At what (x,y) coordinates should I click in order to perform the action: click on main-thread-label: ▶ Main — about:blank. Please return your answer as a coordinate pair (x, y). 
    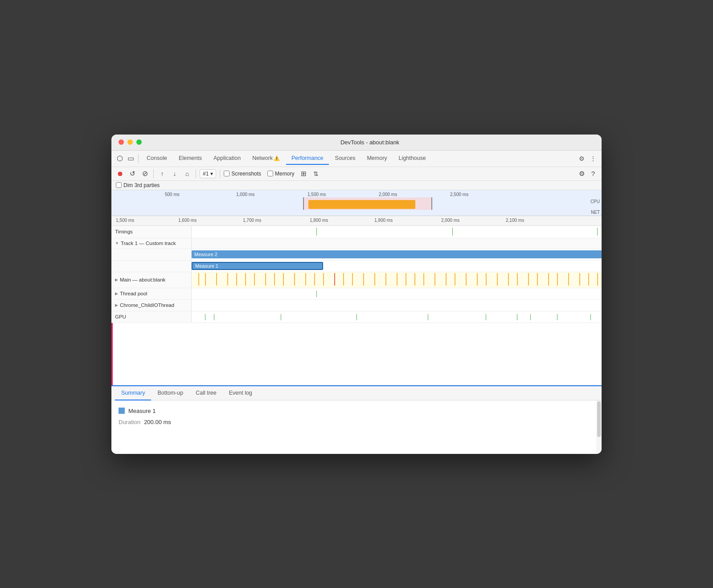
    Looking at the image, I should click on (152, 280).